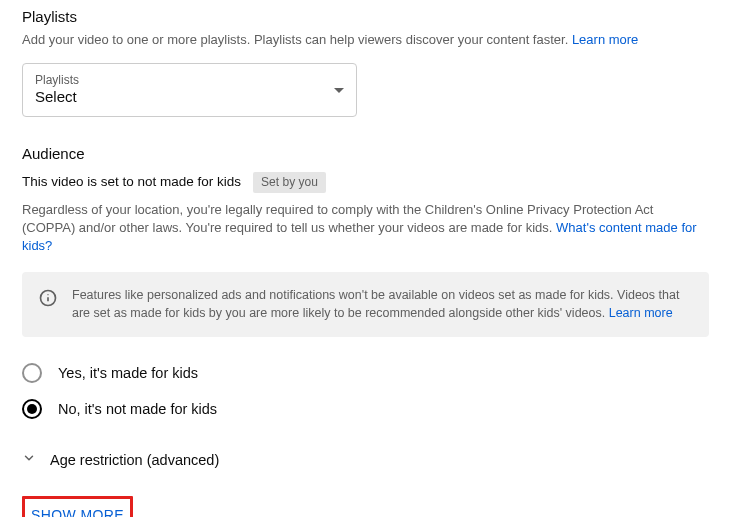  I want to click on radio-option-no: No, it's not made for kids, so click(366, 409).